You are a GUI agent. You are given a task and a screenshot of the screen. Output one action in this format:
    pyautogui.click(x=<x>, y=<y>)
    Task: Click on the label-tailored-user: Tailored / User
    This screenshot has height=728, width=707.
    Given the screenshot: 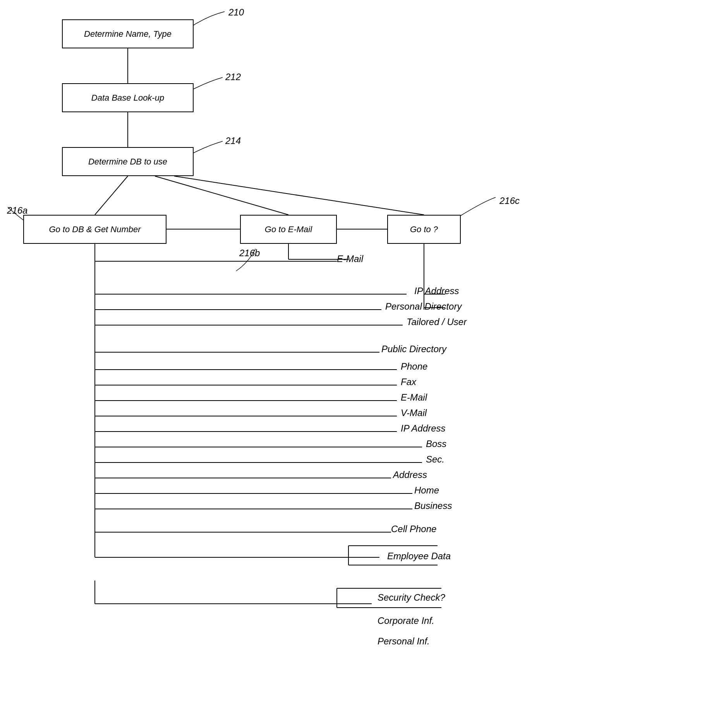 What is the action you would take?
    pyautogui.click(x=437, y=322)
    